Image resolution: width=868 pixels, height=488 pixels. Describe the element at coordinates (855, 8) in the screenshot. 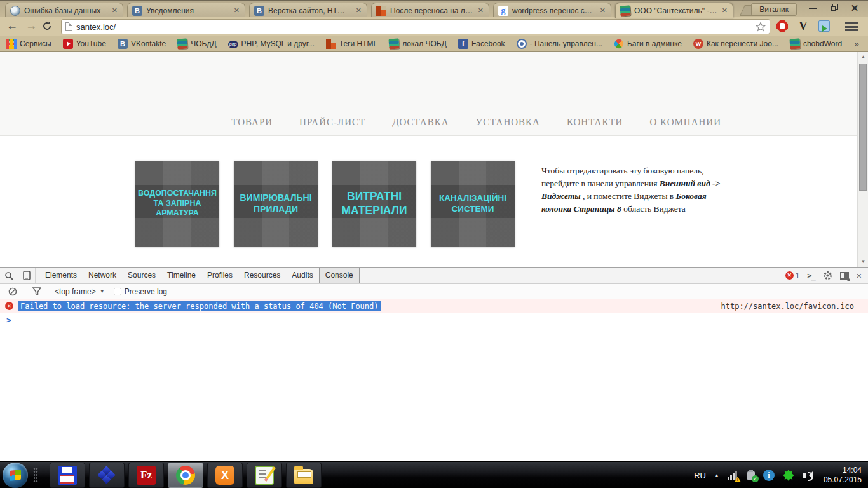

I see `window-close-button: ✕` at that location.